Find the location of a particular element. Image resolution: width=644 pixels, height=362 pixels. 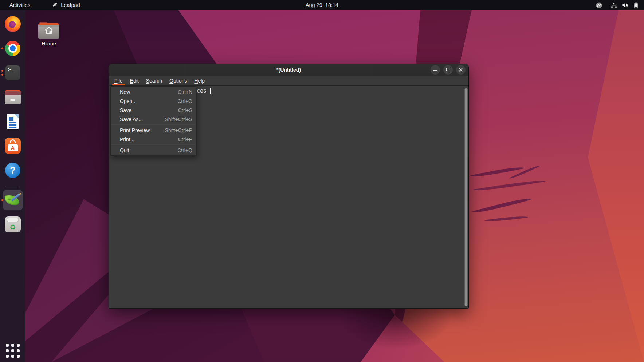

battery-icon is located at coordinates (636, 5).